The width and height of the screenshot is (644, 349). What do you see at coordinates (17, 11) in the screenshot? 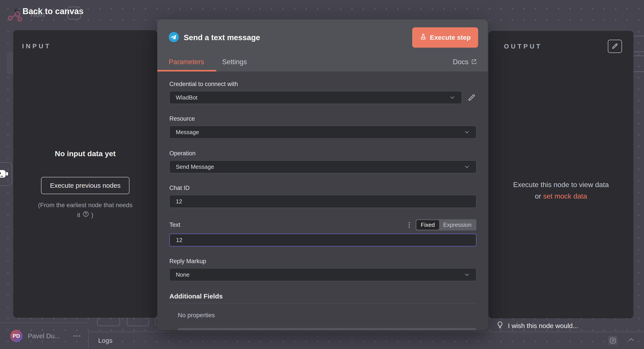
I see `back-arrow-icon` at bounding box center [17, 11].